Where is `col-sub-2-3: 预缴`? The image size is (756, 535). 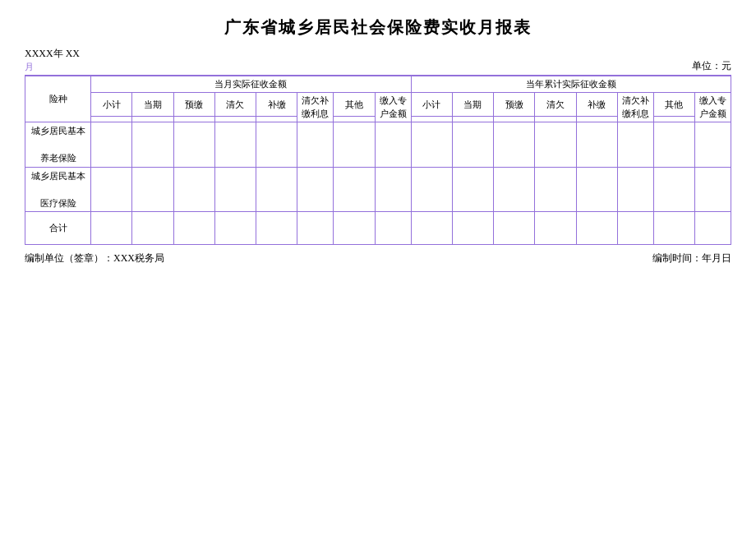 col-sub-2-3: 预缴 is located at coordinates (514, 105).